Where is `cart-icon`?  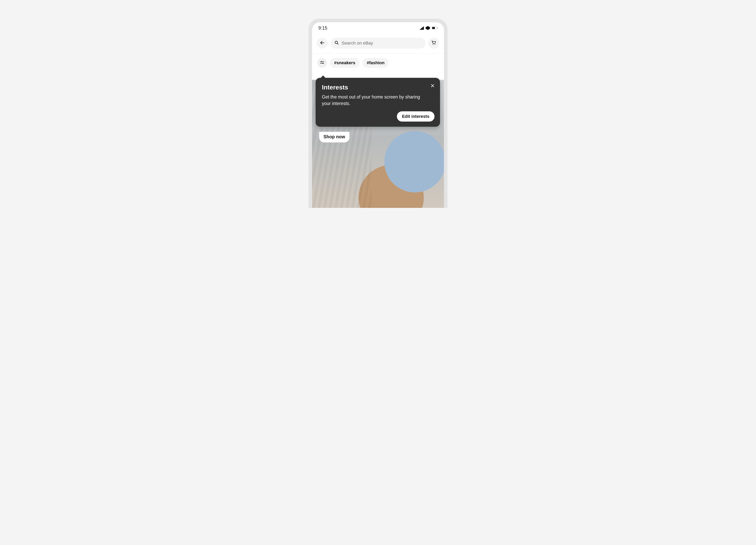
cart-icon is located at coordinates (434, 43).